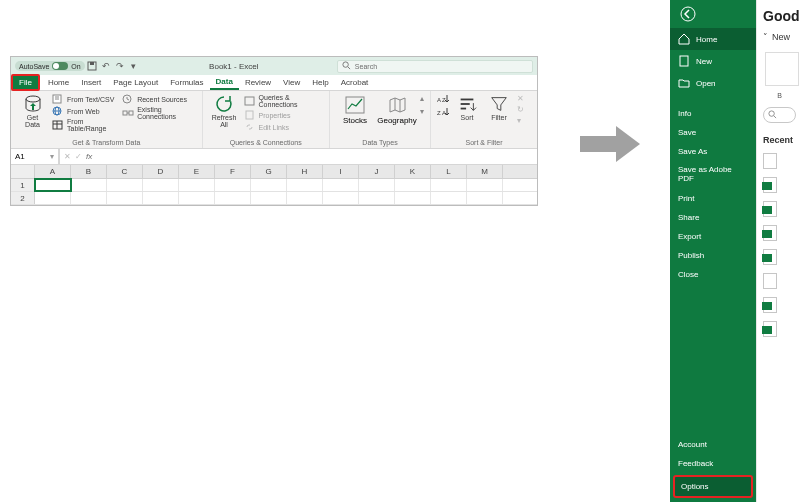  What do you see at coordinates (449, 172) in the screenshot?
I see `col-header: L` at bounding box center [449, 172].